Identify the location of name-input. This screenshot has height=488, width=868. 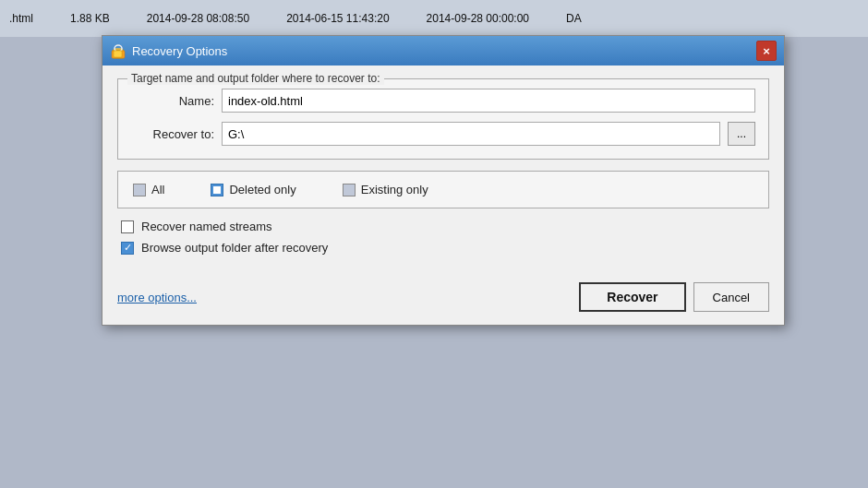
(488, 101).